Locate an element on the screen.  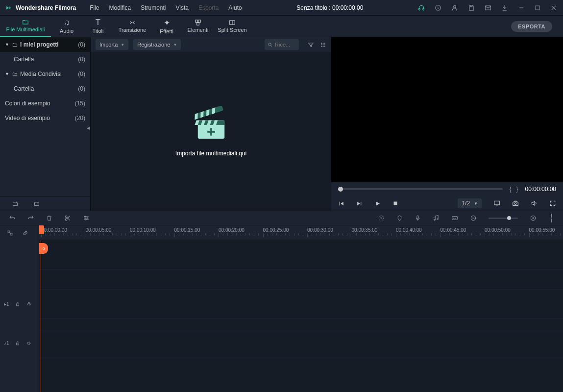
silence-detect-button is located at coordinates (551, 218).